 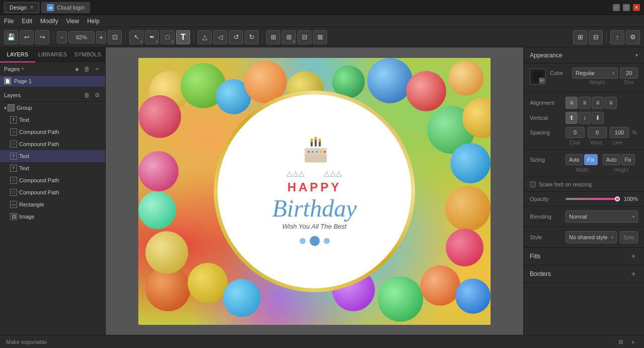 I want to click on layer-item-rectangle: ▭ Rectangle, so click(x=52, y=204).